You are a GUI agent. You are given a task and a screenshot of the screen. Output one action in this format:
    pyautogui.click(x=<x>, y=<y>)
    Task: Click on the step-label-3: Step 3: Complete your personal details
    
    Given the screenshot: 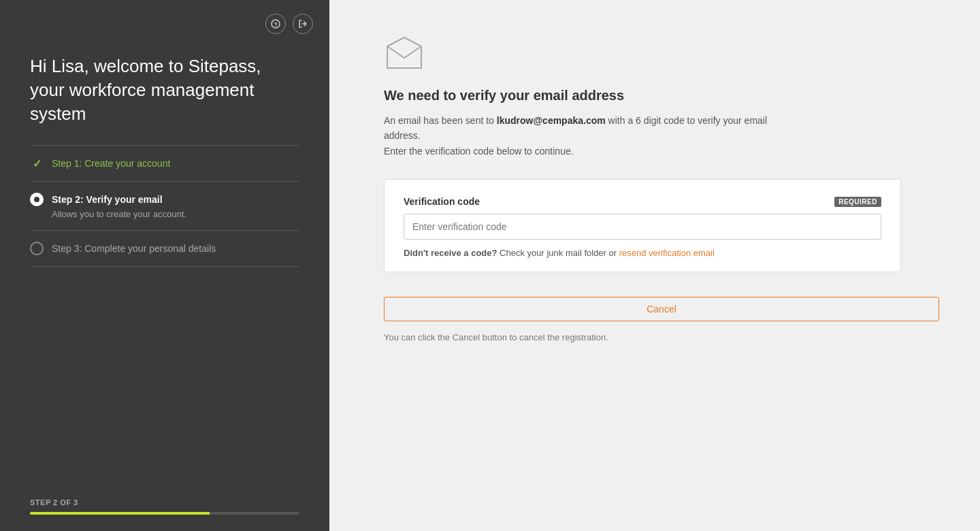 What is the action you would take?
    pyautogui.click(x=133, y=248)
    